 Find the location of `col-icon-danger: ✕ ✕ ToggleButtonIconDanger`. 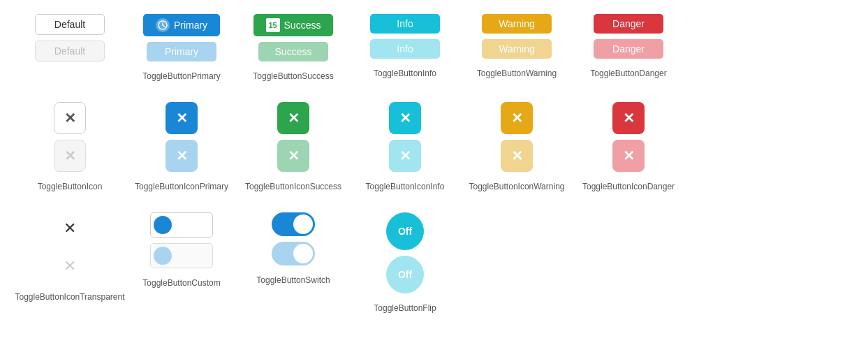

col-icon-danger: ✕ ✕ ToggleButtonIconDanger is located at coordinates (628, 147).